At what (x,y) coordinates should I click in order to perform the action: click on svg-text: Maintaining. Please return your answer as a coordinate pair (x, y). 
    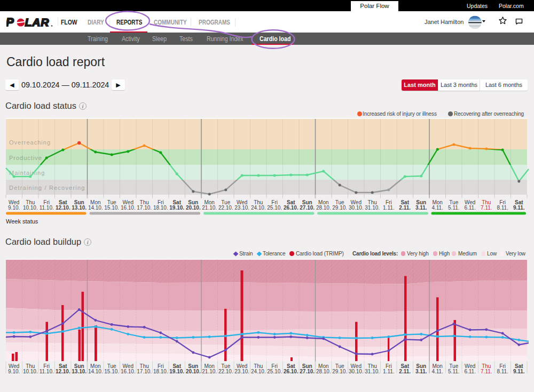
    Looking at the image, I should click on (27, 173).